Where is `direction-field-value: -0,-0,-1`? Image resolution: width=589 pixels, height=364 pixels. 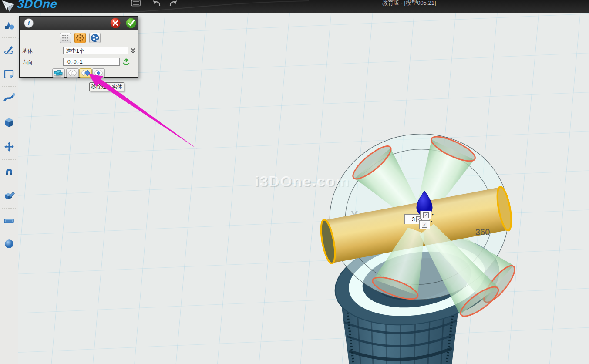
direction-field-value: -0,-0,-1 is located at coordinates (91, 62).